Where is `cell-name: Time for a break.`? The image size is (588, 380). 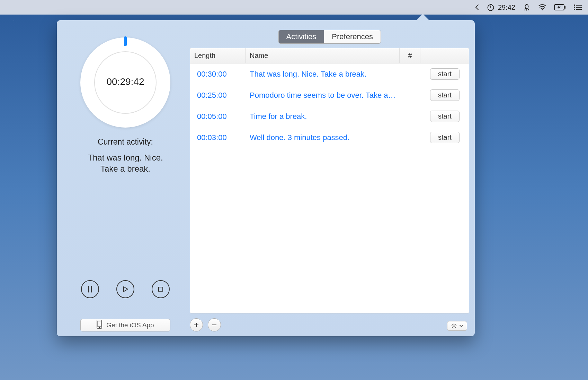 cell-name: Time for a break. is located at coordinates (323, 116).